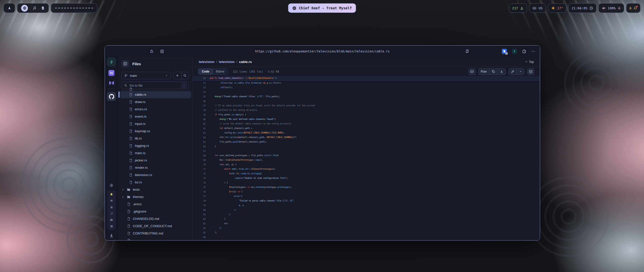  I want to click on line-number: 72, so click(201, 174).